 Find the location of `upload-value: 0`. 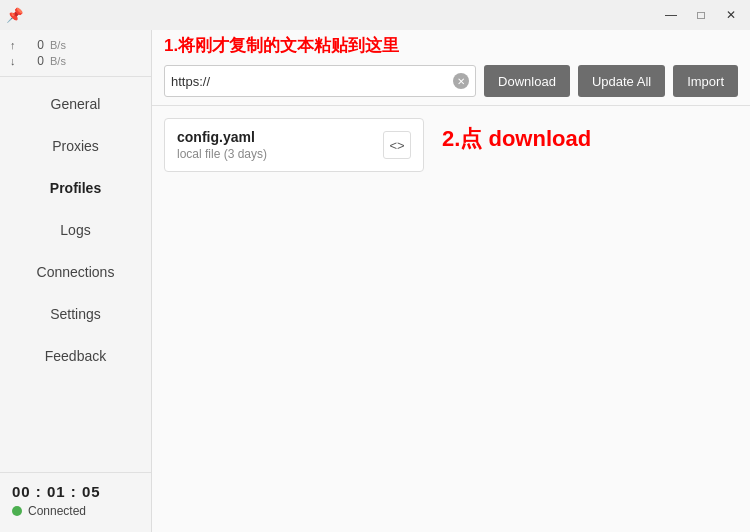

upload-value: 0 is located at coordinates (35, 45).